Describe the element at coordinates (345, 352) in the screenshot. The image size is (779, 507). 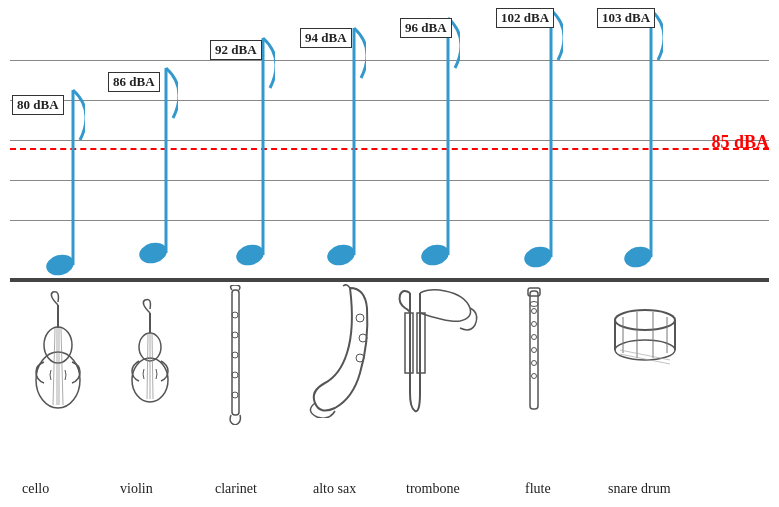
I see `image-altosax` at that location.